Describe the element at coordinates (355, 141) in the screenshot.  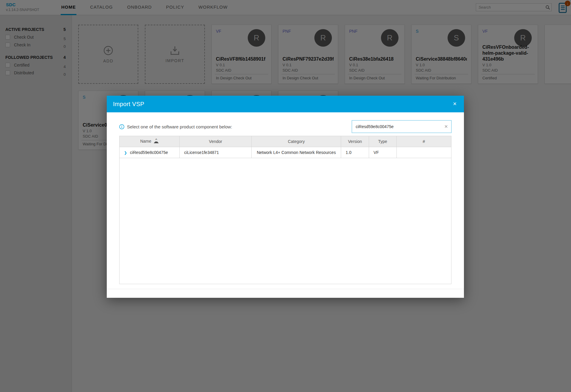
I see `column-header: Version^` at that location.